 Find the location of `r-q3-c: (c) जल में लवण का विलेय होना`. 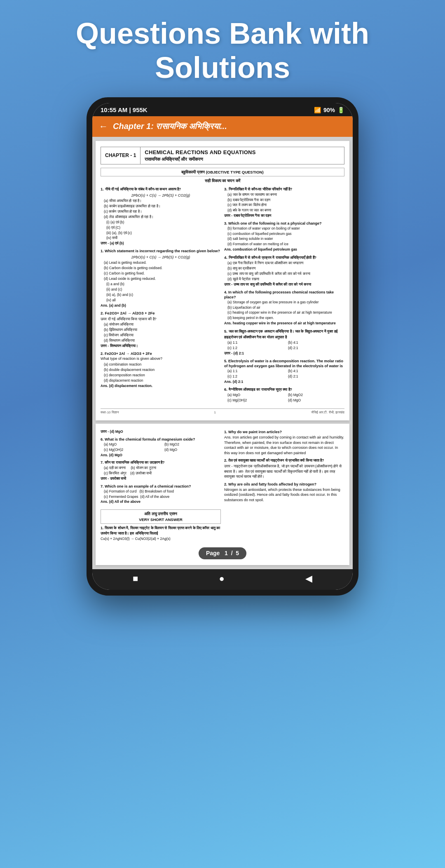

r-q3-c: (c) जल में लवण का विलेय होना is located at coordinates (284, 205).